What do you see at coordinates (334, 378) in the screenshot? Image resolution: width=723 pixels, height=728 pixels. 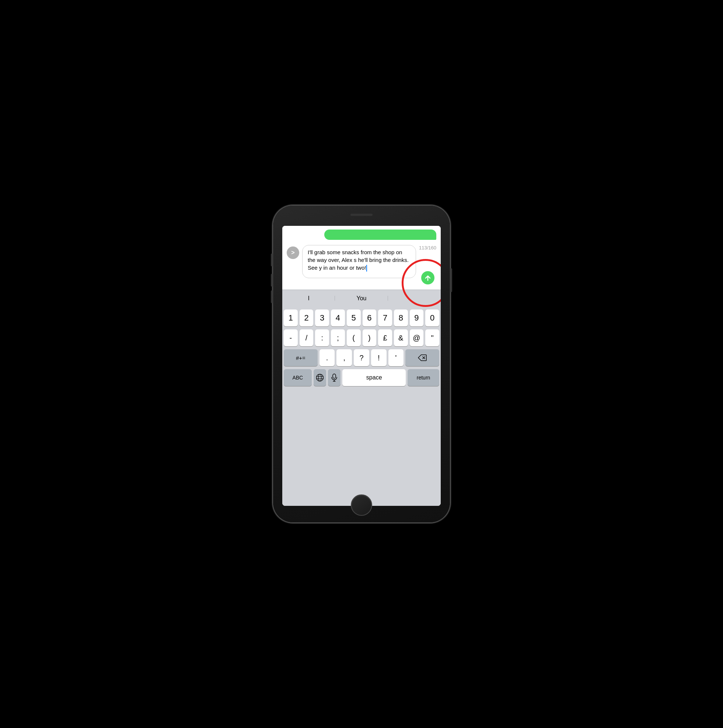 I see `microphone-icon` at bounding box center [334, 378].